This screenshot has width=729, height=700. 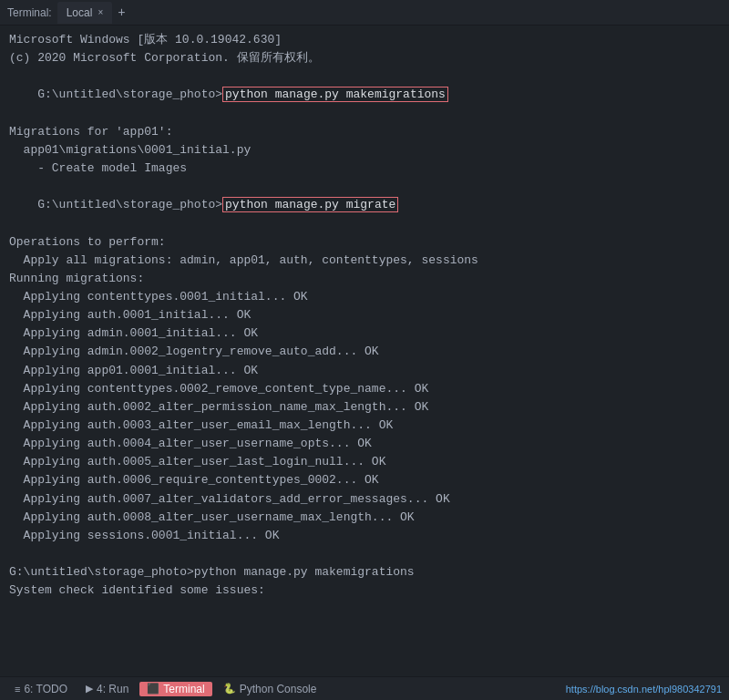 What do you see at coordinates (166, 689) in the screenshot?
I see `status-left: ≡ 6: TODO ▶ 4: Run ⬛ Terminal 🐍 Python C…` at bounding box center [166, 689].